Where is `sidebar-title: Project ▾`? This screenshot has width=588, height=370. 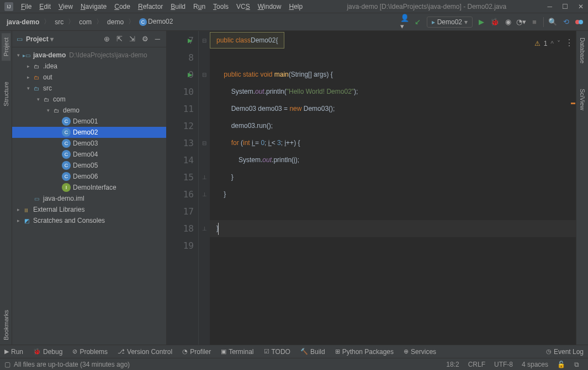 sidebar-title: Project ▾ is located at coordinates (62, 39).